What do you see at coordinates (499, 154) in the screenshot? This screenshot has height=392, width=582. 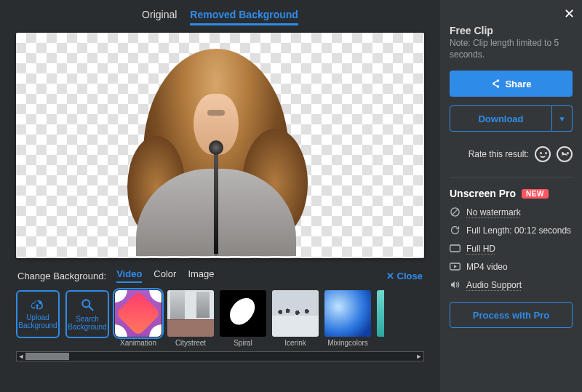 I see `rate-label: Rate this result:` at bounding box center [499, 154].